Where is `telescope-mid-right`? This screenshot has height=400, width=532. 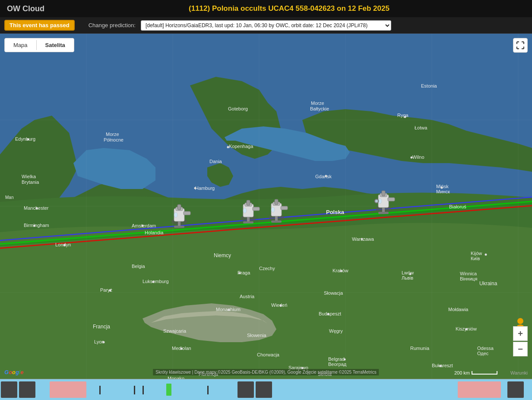 telescope-mid-right is located at coordinates (278, 211).